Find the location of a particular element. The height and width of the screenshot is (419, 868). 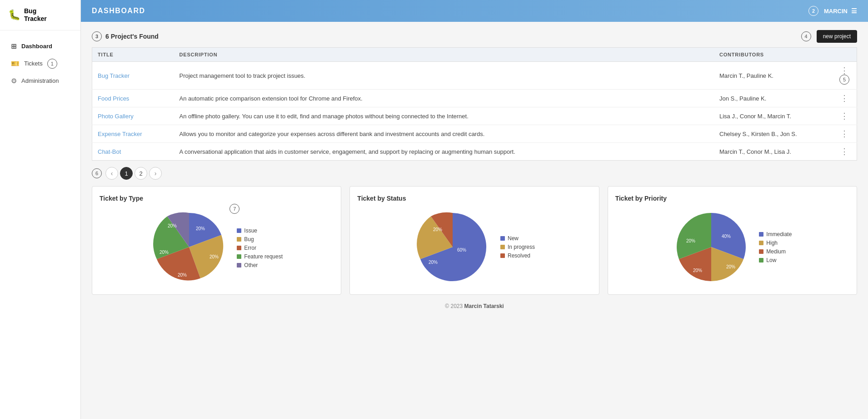

chart-status-title: Ticket by Status is located at coordinates (474, 198).